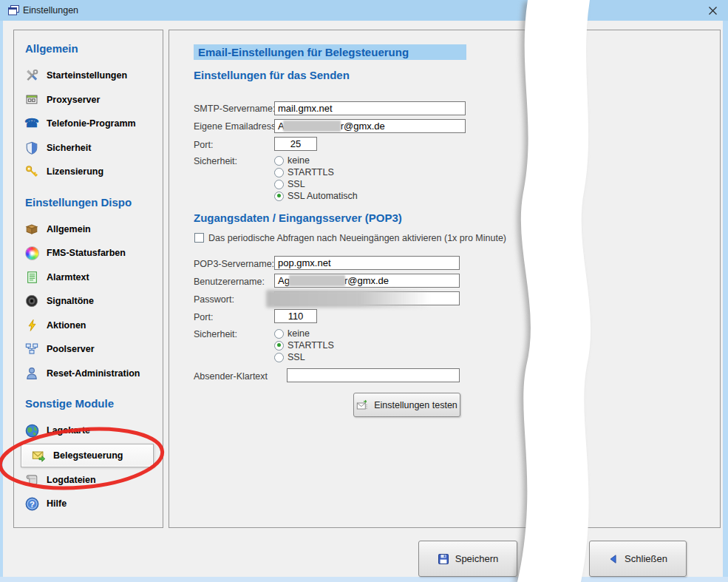 This screenshot has width=728, height=582. Describe the element at coordinates (67, 325) in the screenshot. I see `sidebar-item-label: Aktionen` at that location.